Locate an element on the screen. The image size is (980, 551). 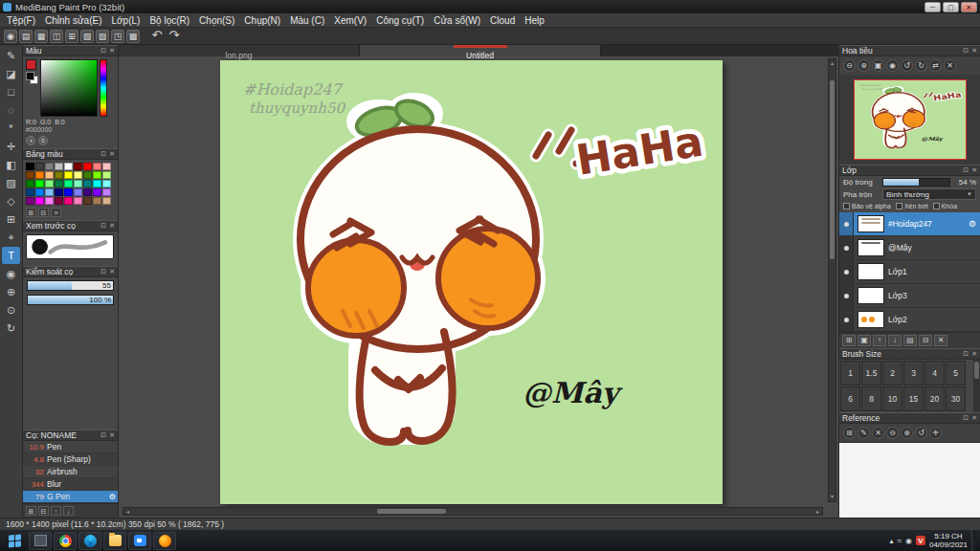
clipping-checkbox is located at coordinates (900, 207).